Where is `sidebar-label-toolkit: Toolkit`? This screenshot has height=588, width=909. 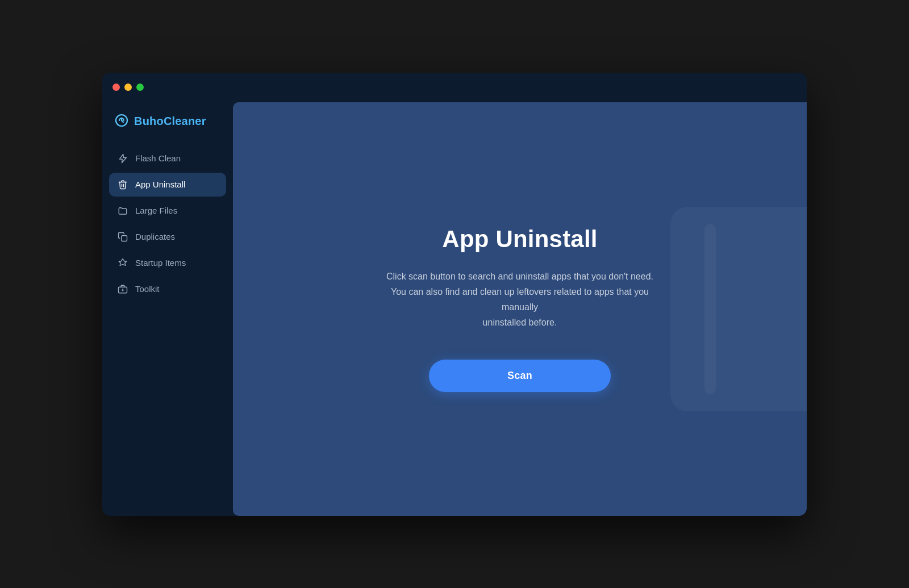
sidebar-label-toolkit: Toolkit is located at coordinates (148, 289).